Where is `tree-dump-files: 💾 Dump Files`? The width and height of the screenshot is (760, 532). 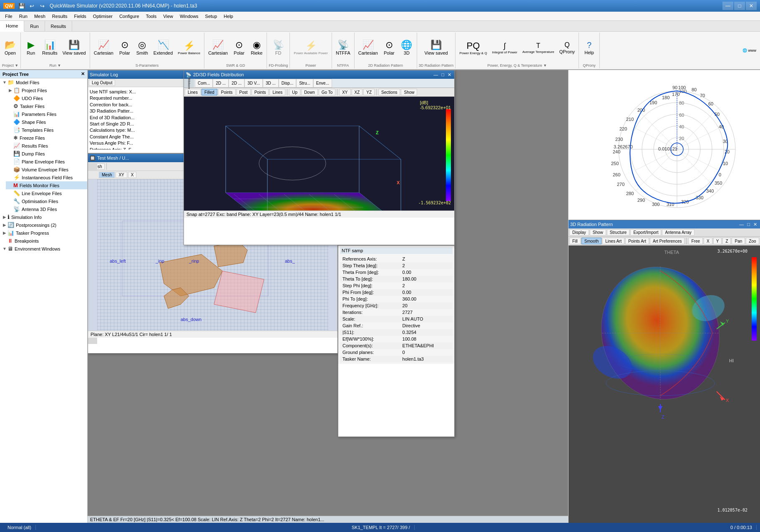
tree-dump-files: 💾 Dump Files is located at coordinates (47, 153).